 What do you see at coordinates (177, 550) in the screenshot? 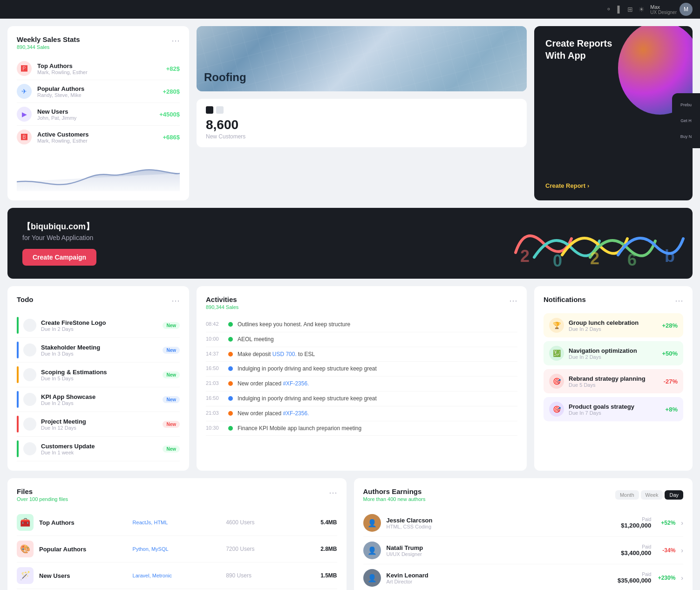
I see `file-list: 🧰 Top Authors ReactJs, HTML 4600 Users 5…` at bounding box center [177, 550].